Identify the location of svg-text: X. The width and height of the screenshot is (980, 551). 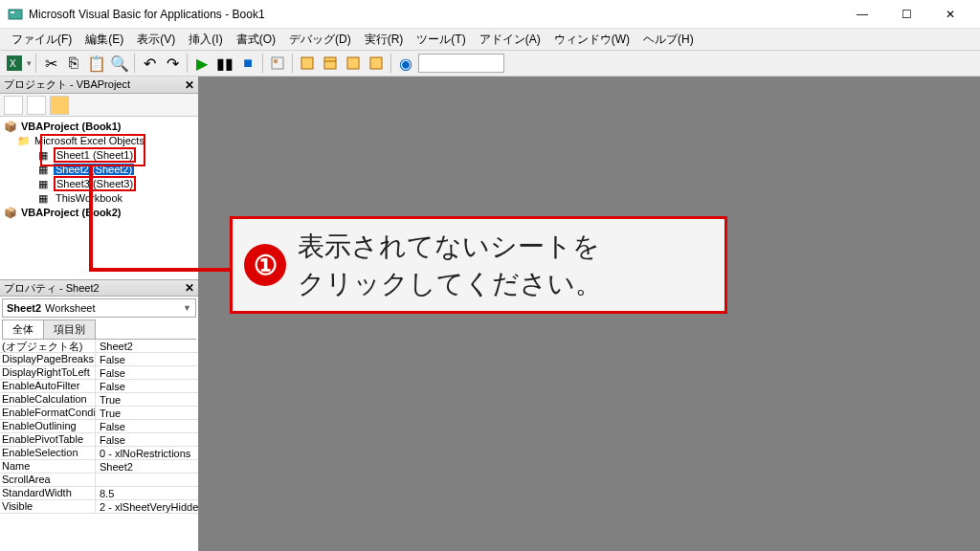
(13, 63).